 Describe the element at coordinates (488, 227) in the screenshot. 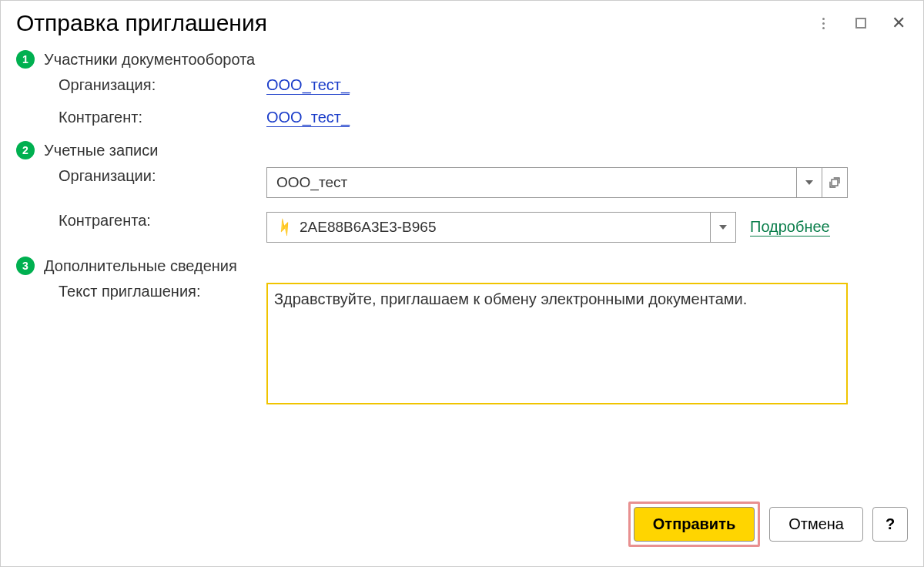

I see `counterparty-account-input: ⚡ 2AE88B6A3E3-B965` at that location.